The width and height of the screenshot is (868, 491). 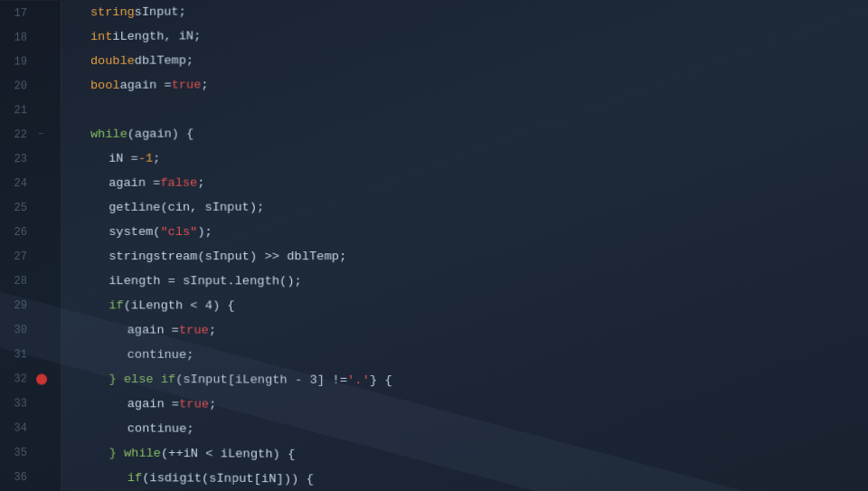 I want to click on gutter-row: 19, so click(x=31, y=61).